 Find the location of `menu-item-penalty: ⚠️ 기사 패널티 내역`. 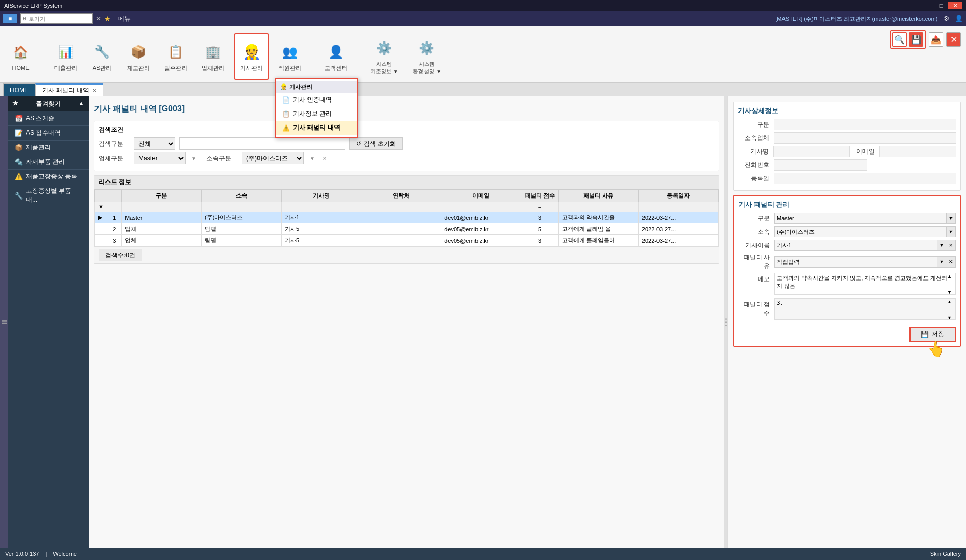

menu-item-penalty: ⚠️ 기사 패널티 내역 is located at coordinates (316, 128).